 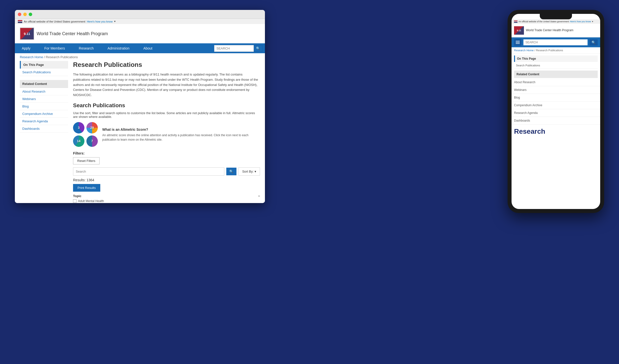 I want to click on breadcrumb-sep: /, so click(x=45, y=57).